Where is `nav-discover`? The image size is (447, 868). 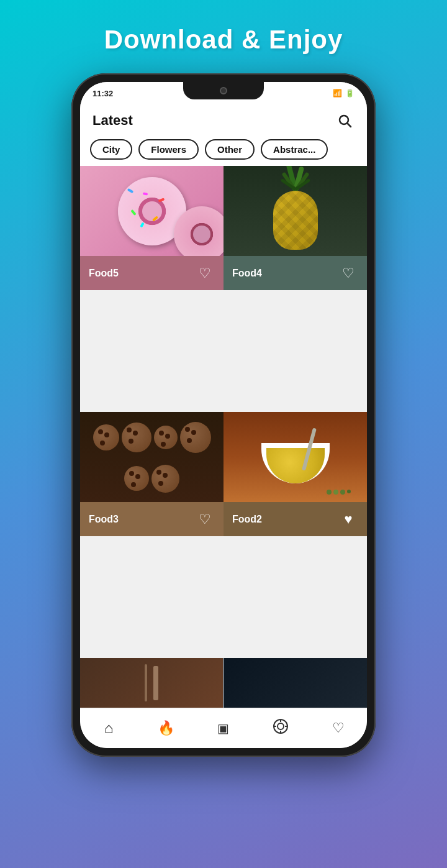
nav-discover is located at coordinates (281, 728).